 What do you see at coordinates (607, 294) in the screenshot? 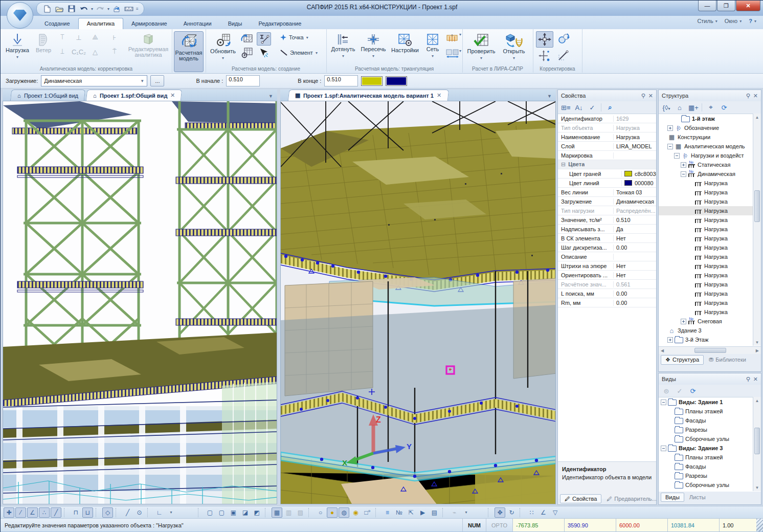
I see `property-row: L поиска, мм 0.00` at bounding box center [607, 294].